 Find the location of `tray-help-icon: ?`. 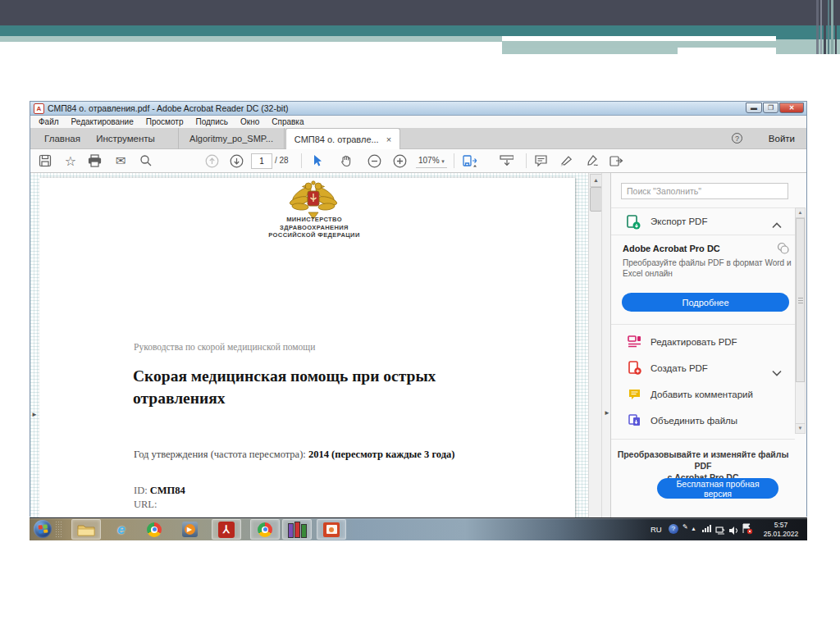

tray-help-icon: ? is located at coordinates (673, 529).